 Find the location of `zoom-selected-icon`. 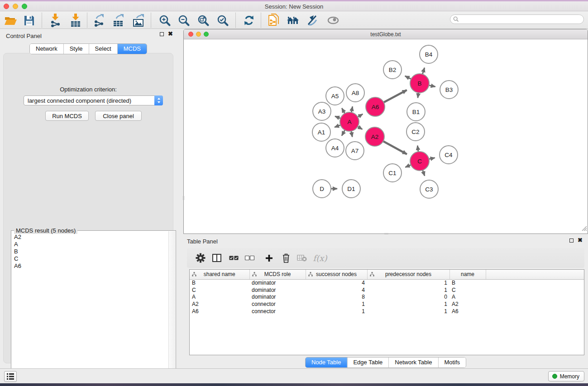

zoom-selected-icon is located at coordinates (223, 20).